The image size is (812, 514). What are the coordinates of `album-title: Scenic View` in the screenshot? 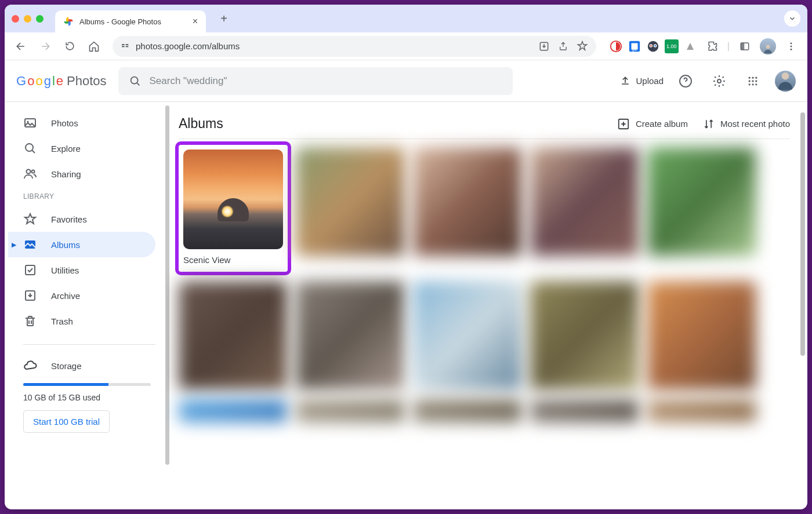 It's located at (233, 260).